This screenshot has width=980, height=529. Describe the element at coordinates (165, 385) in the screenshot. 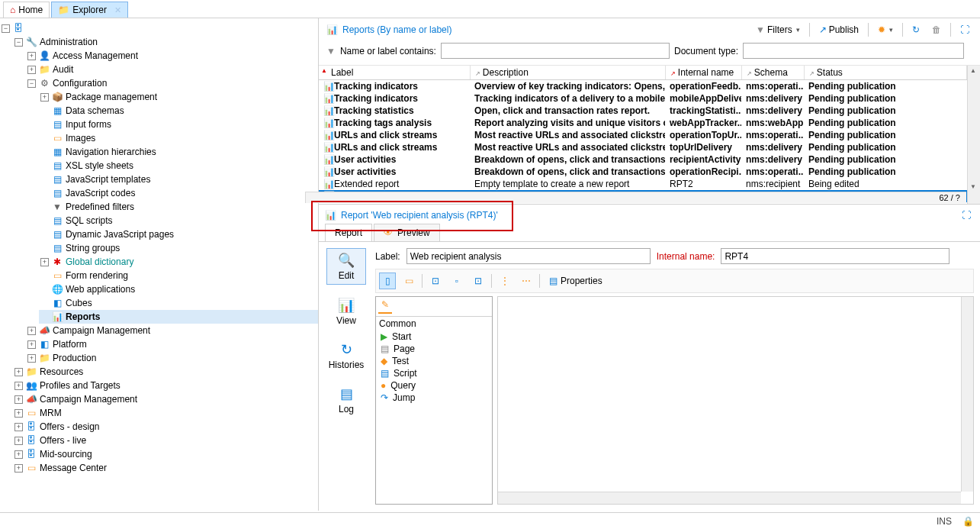

I see `tree-profiles-targets: +👥Profiles and Targets` at that location.